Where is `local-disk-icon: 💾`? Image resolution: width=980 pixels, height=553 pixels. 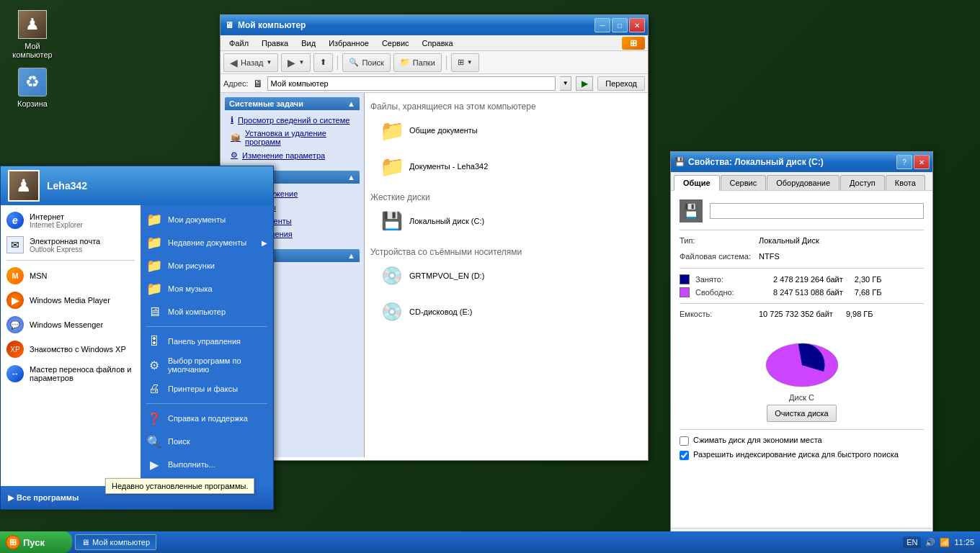
local-disk-icon: 💾 is located at coordinates (392, 221).